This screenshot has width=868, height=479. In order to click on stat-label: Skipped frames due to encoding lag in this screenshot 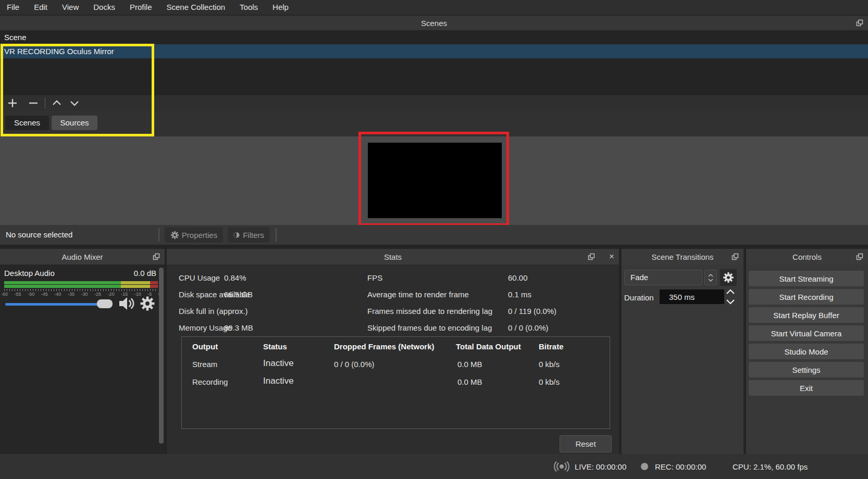, I will do `click(429, 328)`.